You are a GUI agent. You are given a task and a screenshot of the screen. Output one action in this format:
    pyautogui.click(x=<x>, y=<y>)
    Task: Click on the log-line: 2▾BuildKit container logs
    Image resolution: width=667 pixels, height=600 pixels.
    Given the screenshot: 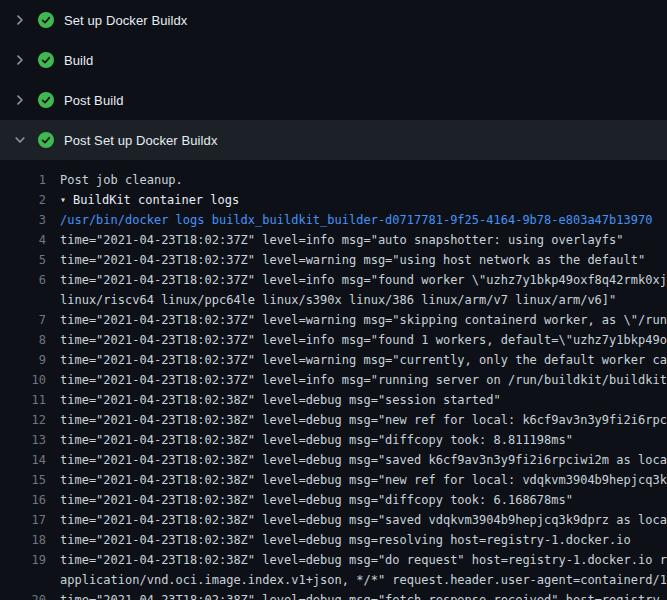 What is the action you would take?
    pyautogui.click(x=334, y=200)
    